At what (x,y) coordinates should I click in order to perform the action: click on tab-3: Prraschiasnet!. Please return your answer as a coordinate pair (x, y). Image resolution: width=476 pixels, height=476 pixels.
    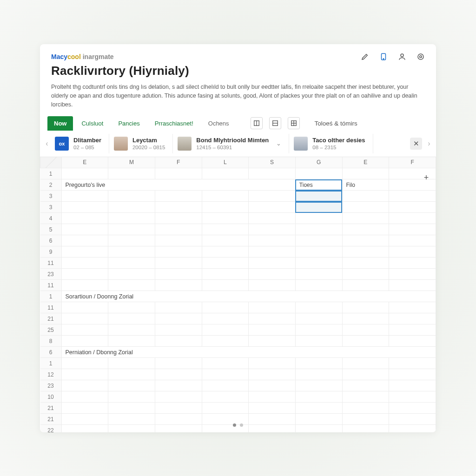
    Looking at the image, I should click on (174, 124).